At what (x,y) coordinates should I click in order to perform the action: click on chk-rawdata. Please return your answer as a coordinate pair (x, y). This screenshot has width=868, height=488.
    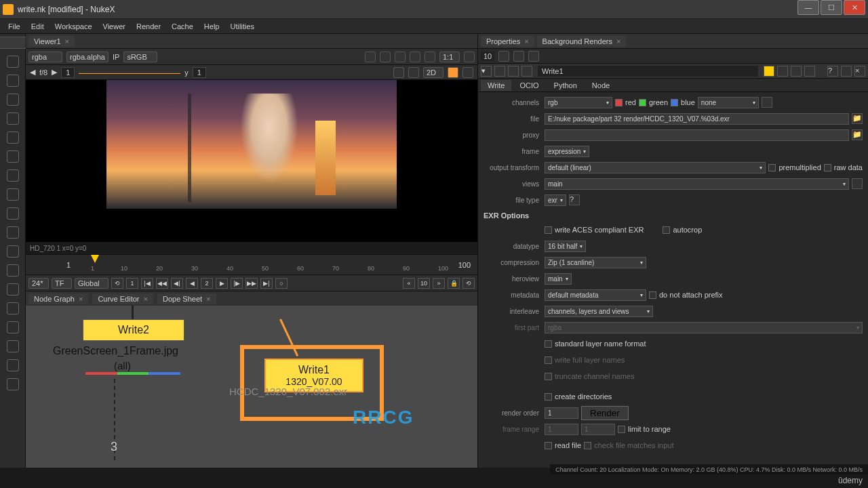
    Looking at the image, I should click on (827, 168).